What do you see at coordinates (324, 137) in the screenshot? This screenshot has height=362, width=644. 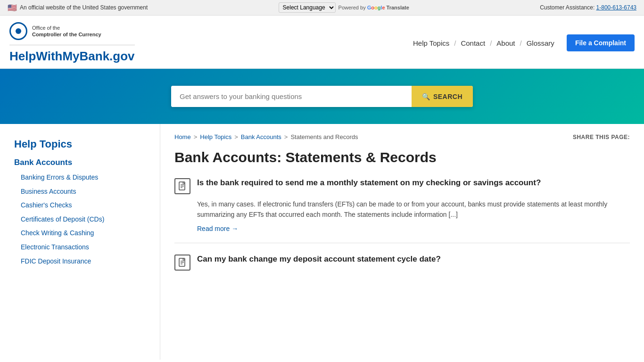 I see `breadcrumb-current: Statements and Records` at bounding box center [324, 137].